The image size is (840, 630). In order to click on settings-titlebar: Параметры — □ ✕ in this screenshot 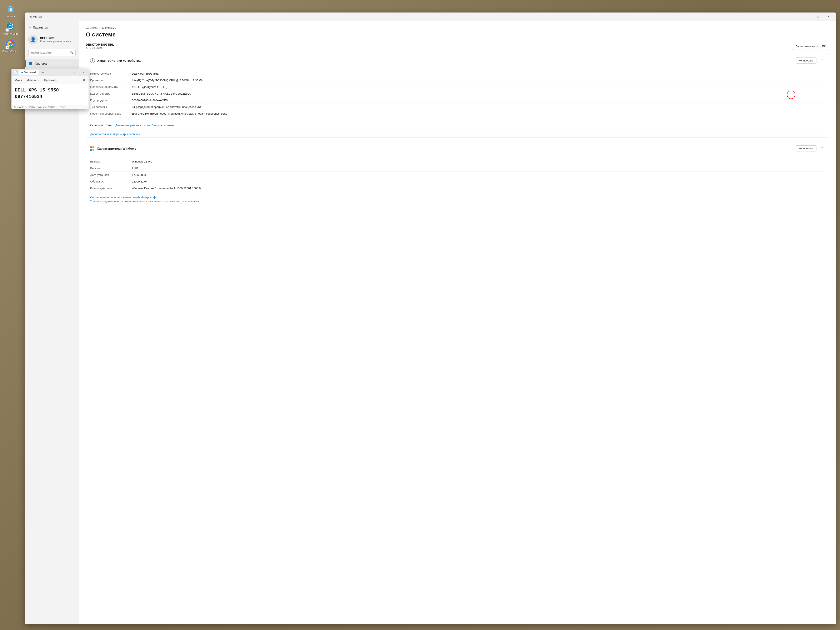, I will do `click(431, 17)`.